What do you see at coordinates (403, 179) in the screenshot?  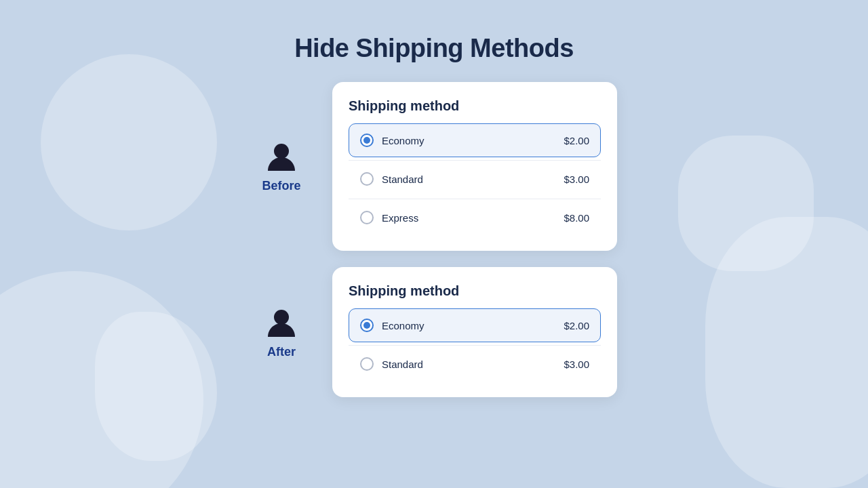 I see `before-option-standard-name: Standard` at bounding box center [403, 179].